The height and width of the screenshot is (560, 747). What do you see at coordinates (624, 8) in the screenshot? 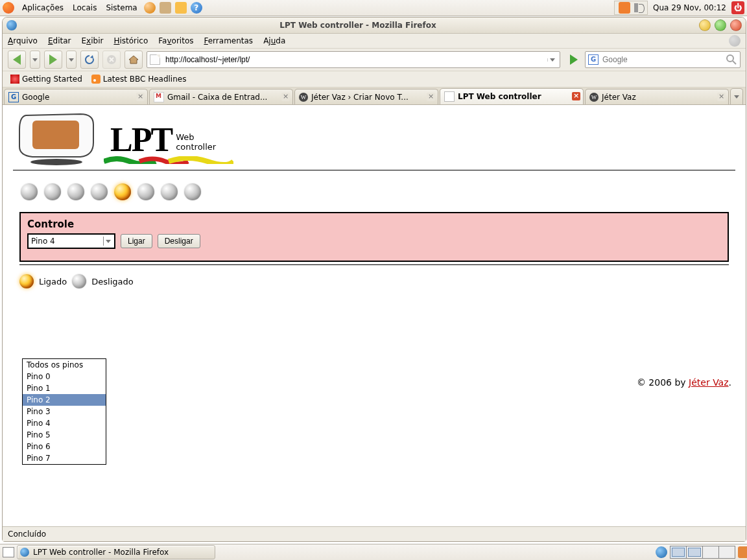
I see `update-notifier-icon` at bounding box center [624, 8].